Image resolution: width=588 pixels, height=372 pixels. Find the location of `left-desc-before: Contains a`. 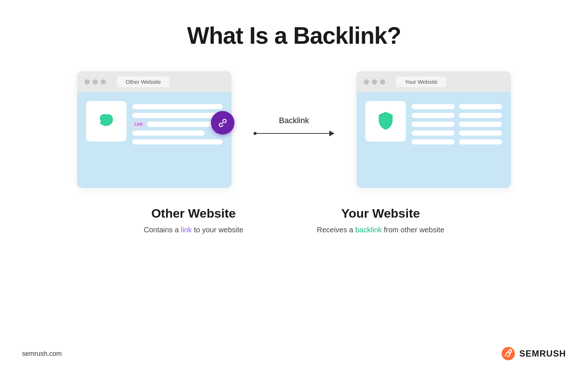

left-desc-before: Contains a is located at coordinates (162, 230).